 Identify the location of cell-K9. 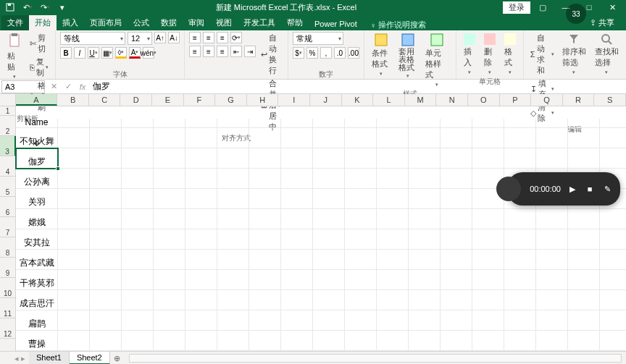
(361, 280).